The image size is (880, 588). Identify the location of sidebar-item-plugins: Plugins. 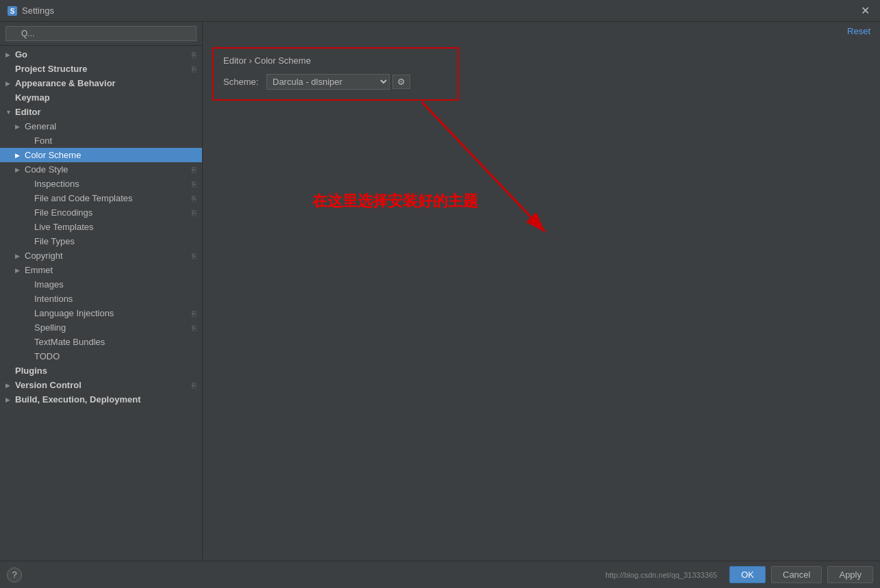
(101, 371).